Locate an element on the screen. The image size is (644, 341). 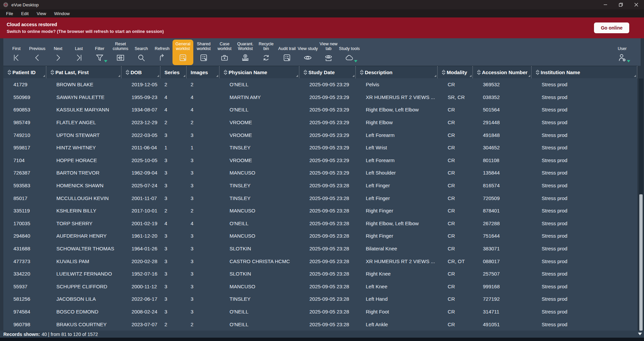
table-row: 985749FLATLEY ANGEL2023-12-2922VROOME202… is located at coordinates (320, 123).